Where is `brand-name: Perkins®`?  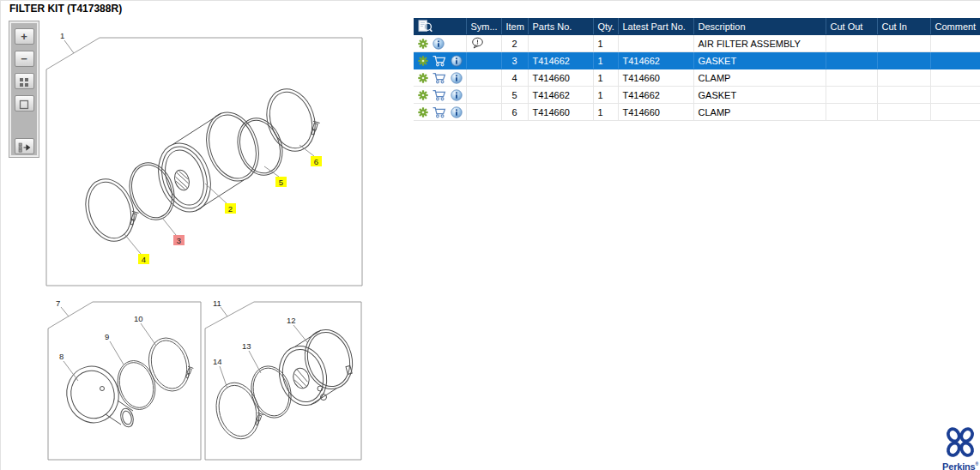
brand-name: Perkins® is located at coordinates (960, 466).